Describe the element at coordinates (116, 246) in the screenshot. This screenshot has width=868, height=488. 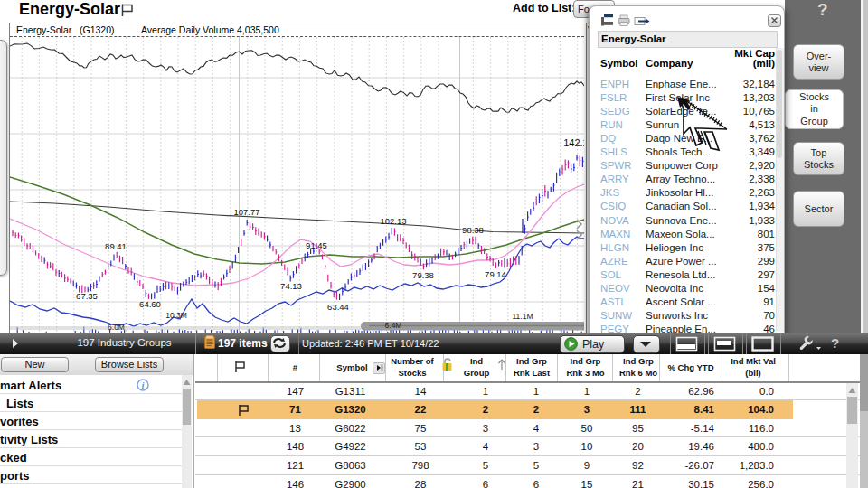
I see `svg-text: 89.41` at that location.